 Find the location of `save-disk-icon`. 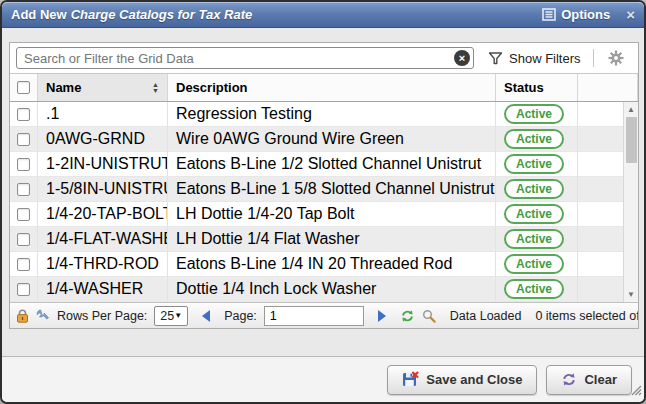

save-disk-icon is located at coordinates (410, 380).